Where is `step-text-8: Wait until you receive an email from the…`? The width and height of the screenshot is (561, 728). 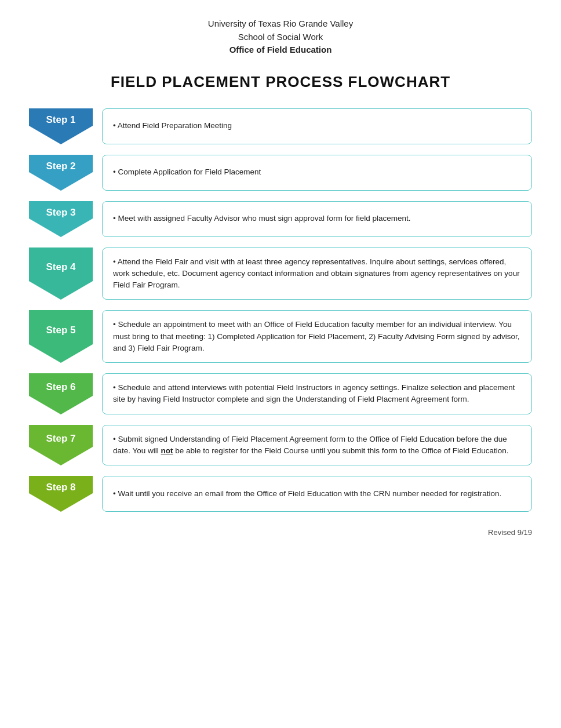
step-text-8: Wait until you receive an email from the… is located at coordinates (307, 494).